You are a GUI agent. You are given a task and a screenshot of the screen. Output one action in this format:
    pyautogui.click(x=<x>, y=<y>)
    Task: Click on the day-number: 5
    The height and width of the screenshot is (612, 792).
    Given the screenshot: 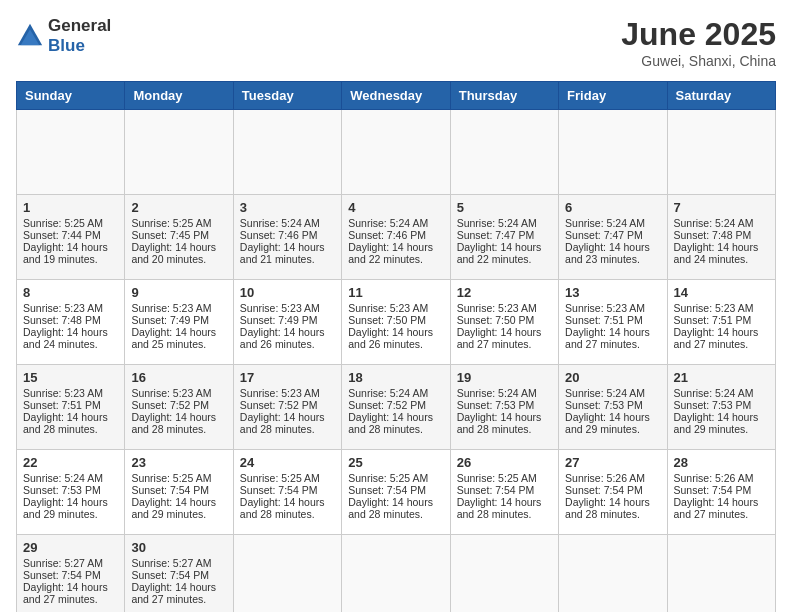 What is the action you would take?
    pyautogui.click(x=504, y=208)
    